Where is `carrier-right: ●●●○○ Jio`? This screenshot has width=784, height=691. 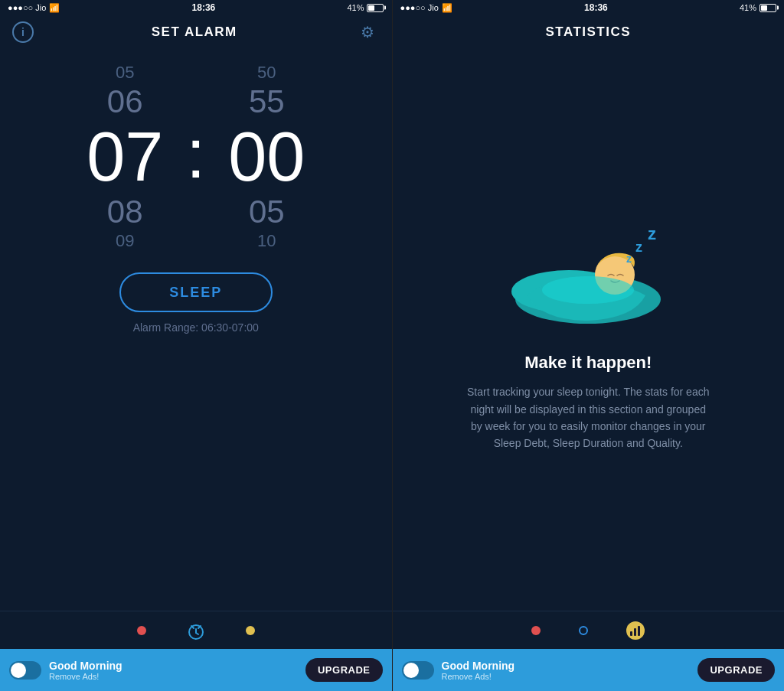
carrier-right: ●●●○○ Jio is located at coordinates (420, 8).